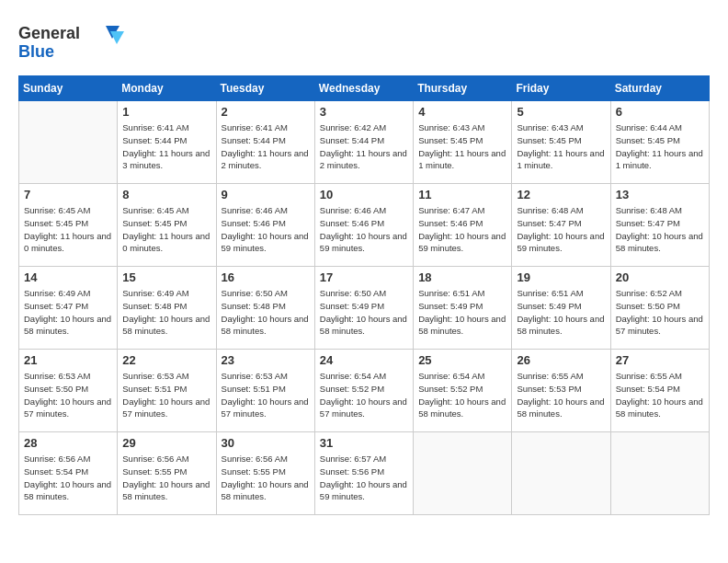  What do you see at coordinates (660, 147) in the screenshot?
I see `day-info: Sunrise: 6:44 AM Sunset: 5:45 PM Dayligh…` at bounding box center [660, 147].